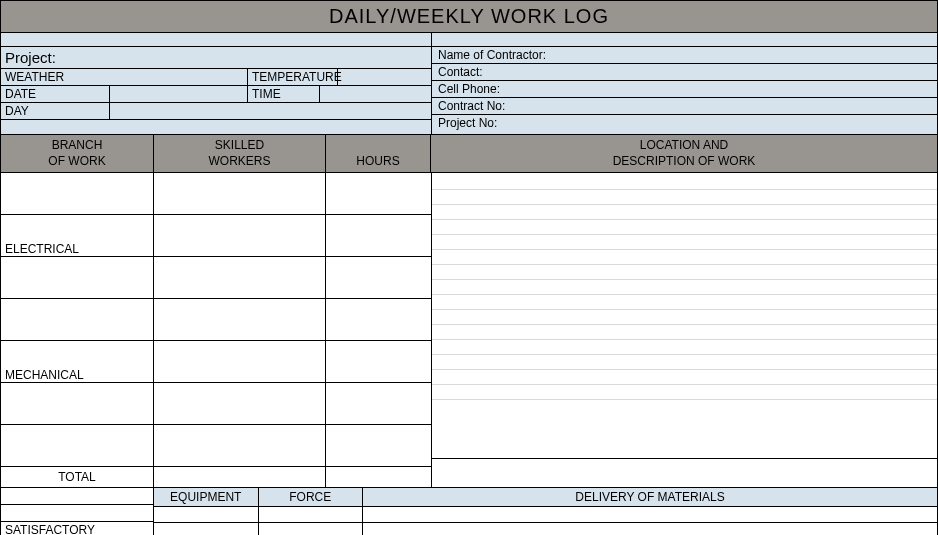 The height and width of the screenshot is (535, 938). I want to click on table-row: MECHANICAL, so click(216, 362).